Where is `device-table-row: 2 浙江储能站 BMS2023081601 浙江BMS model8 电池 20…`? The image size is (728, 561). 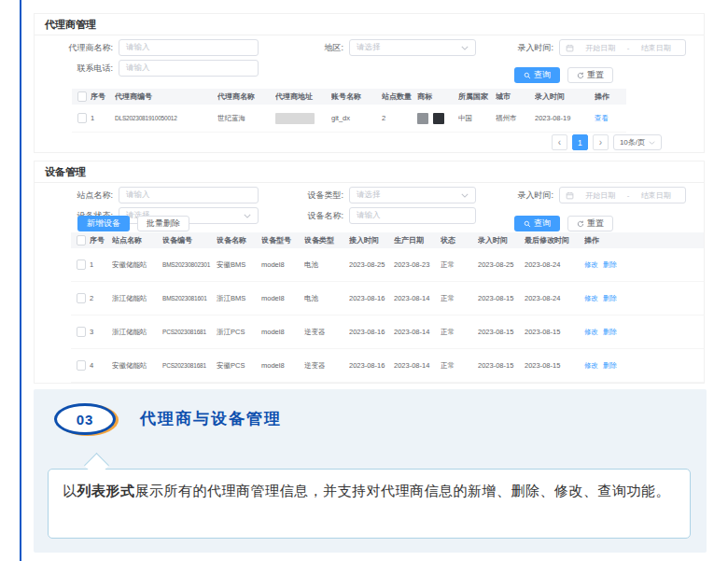 device-table-row: 2 浙江储能站 BMS2023081601 浙江BMS model8 电池 20… is located at coordinates (387, 299).